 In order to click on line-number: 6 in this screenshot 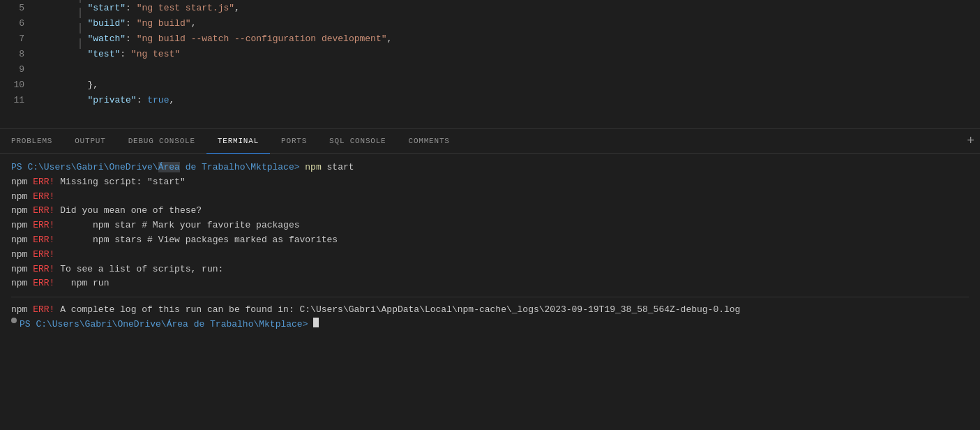, I will do `click(20, 24)`.